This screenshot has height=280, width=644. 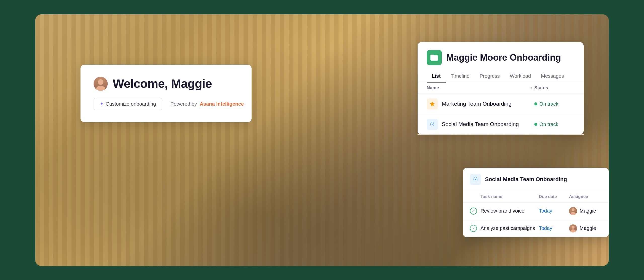 What do you see at coordinates (436, 76) in the screenshot?
I see `tab-list: List` at bounding box center [436, 76].